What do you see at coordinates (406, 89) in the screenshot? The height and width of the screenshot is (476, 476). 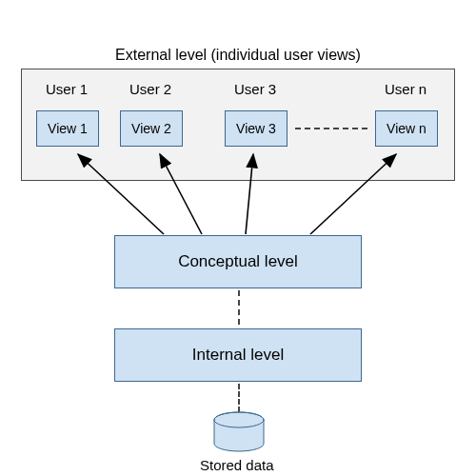 I see `user-label-n: User n` at bounding box center [406, 89].